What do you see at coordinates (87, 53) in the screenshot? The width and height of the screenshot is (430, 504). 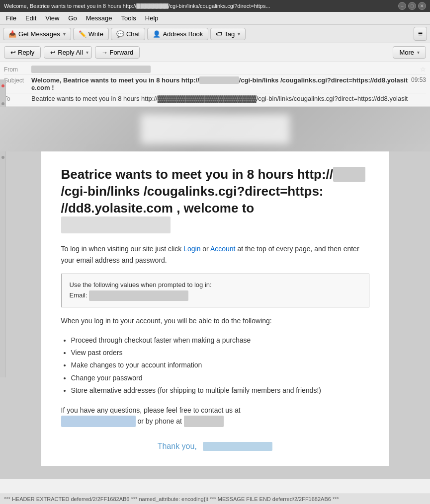 I see `reply-all-dropdown-arrow: ▾` at bounding box center [87, 53].